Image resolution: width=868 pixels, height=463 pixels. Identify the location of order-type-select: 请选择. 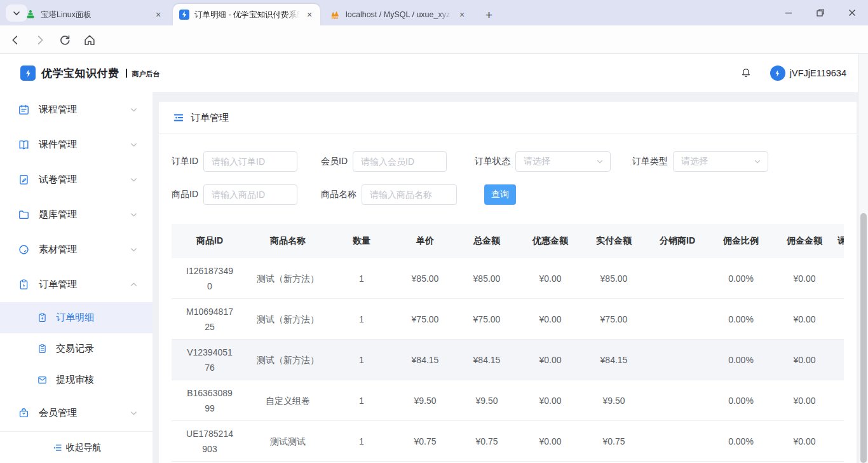
(721, 162).